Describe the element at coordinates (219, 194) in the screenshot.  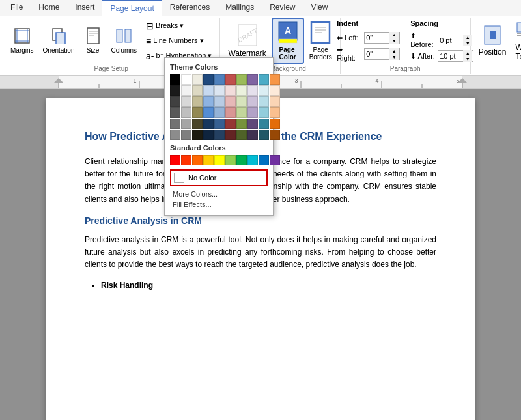
I see `more-colors-link: More Colors...` at that location.